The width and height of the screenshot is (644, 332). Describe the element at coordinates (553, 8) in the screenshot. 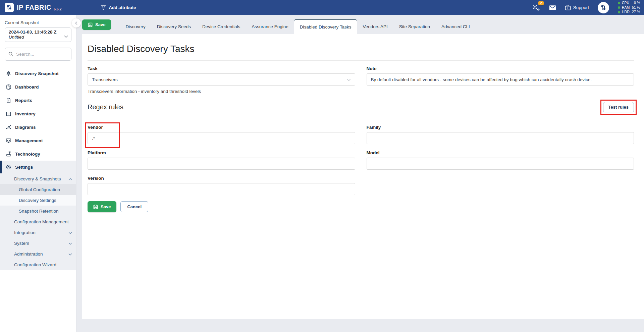

I see `messages-button` at that location.